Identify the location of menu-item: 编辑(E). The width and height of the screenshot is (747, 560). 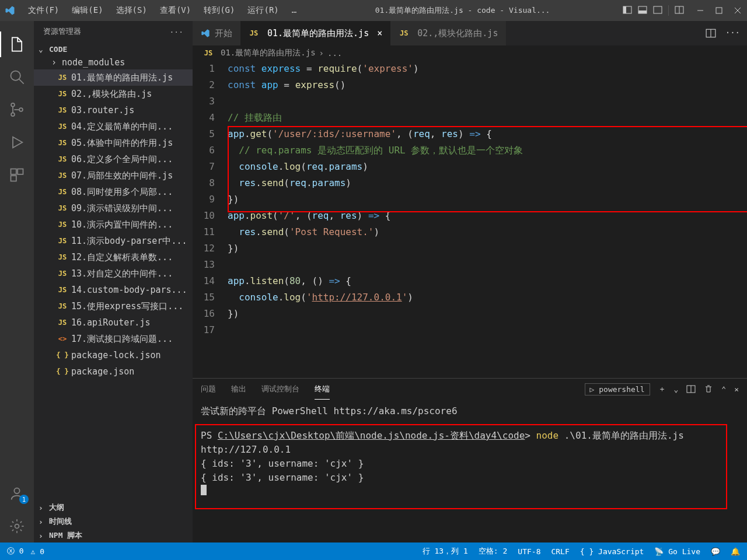
(88, 10).